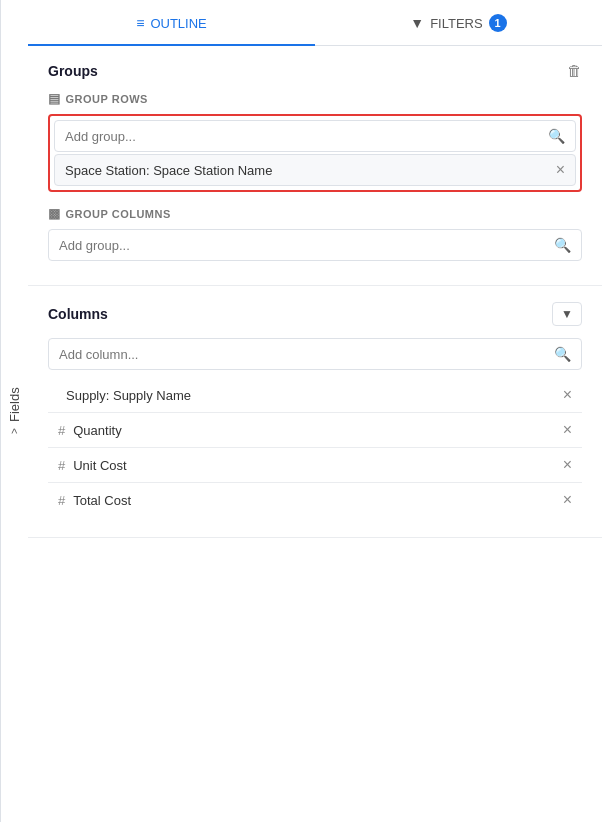 This screenshot has height=822, width=602. Describe the element at coordinates (315, 70) in the screenshot. I see `groups-section-header: Groups 🗑` at that location.